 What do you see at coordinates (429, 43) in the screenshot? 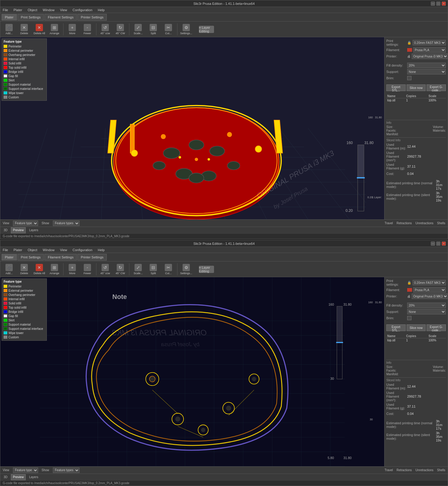
I see `print-settings-select: 0.20mm FAST MK3` at bounding box center [429, 43].